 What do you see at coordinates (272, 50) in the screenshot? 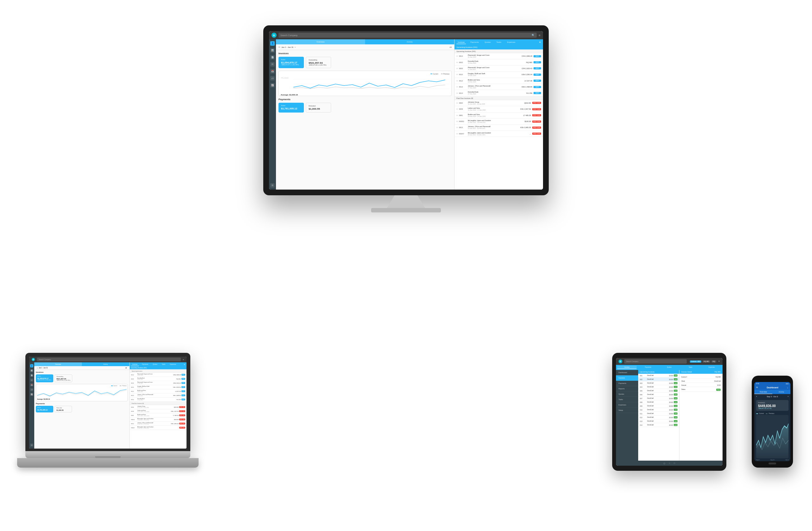
I see `sidebar-icon-chart: 📊` at bounding box center [272, 50].